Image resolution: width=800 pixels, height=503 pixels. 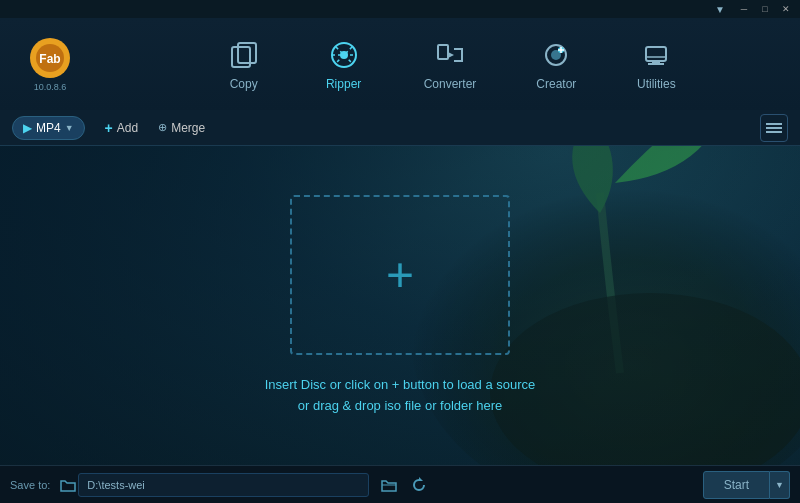 I want to click on format-dropdown-icon: ▼, so click(x=70, y=128).